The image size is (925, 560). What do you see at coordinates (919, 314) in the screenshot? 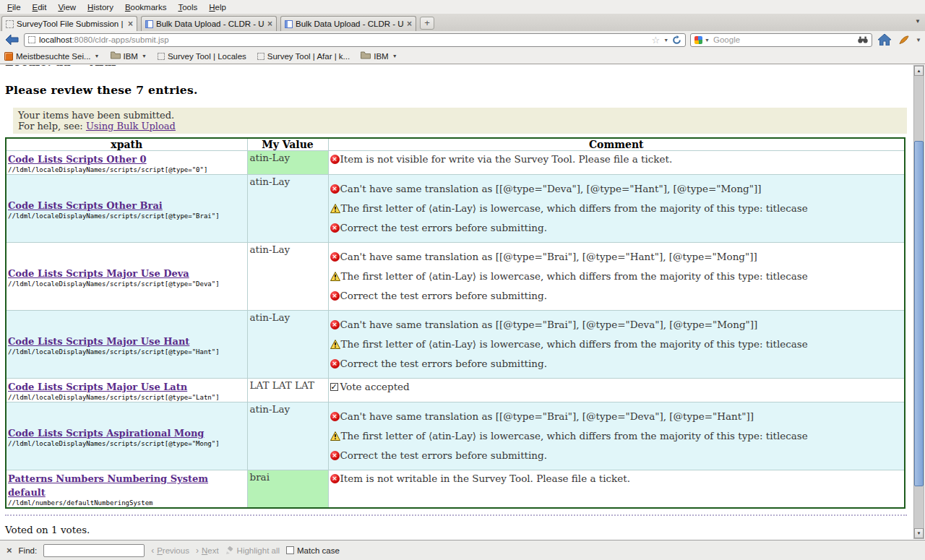
I see `scrollbar-thumb` at bounding box center [919, 314].